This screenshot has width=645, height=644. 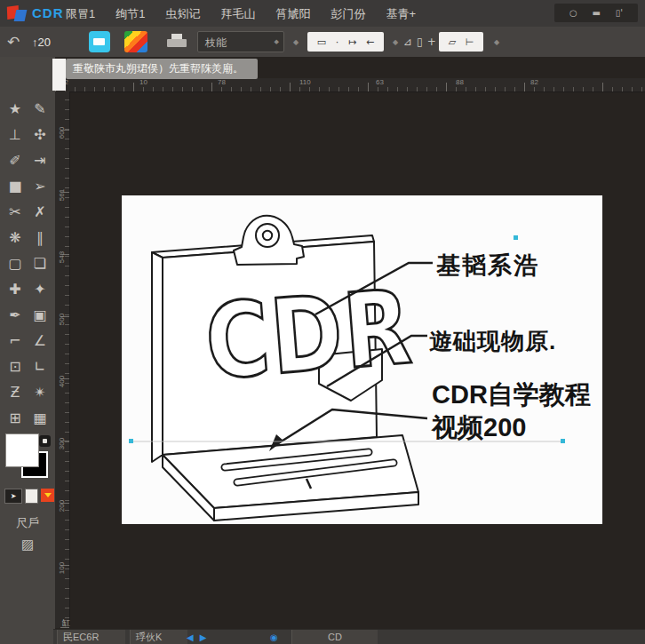 What do you see at coordinates (596, 12) in the screenshot?
I see `window-controls: ○ ▬ ▯'` at bounding box center [596, 12].